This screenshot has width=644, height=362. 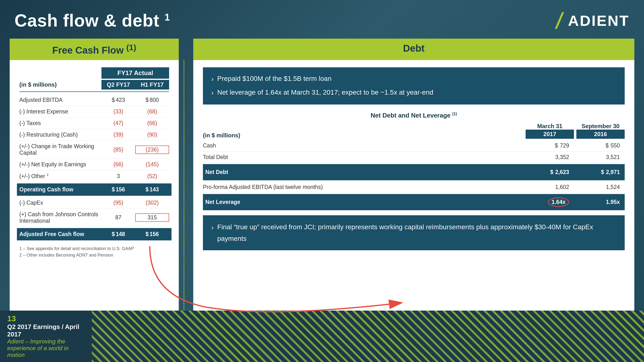 What do you see at coordinates (364, 135) in the screenshot?
I see `debt-col-label: (in $ millions)` at bounding box center [364, 135].